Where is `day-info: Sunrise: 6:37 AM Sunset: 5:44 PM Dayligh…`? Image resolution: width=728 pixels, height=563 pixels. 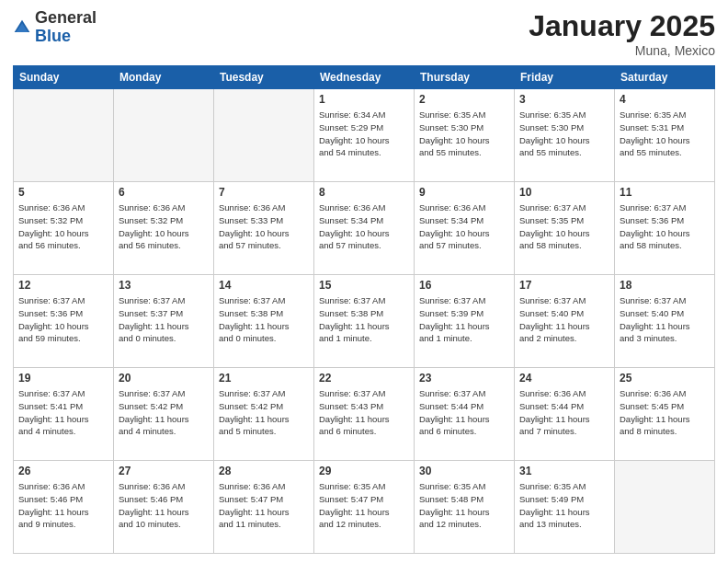
day-info: Sunrise: 6:37 AM Sunset: 5:44 PM Dayligh… is located at coordinates (464, 412).